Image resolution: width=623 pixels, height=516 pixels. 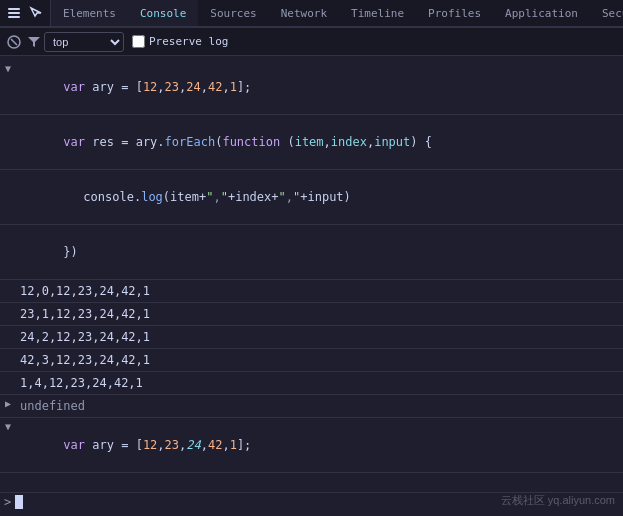 I want to click on console-entry: var res = ary.forEach(function (item,ind…, so click(x=312, y=142).